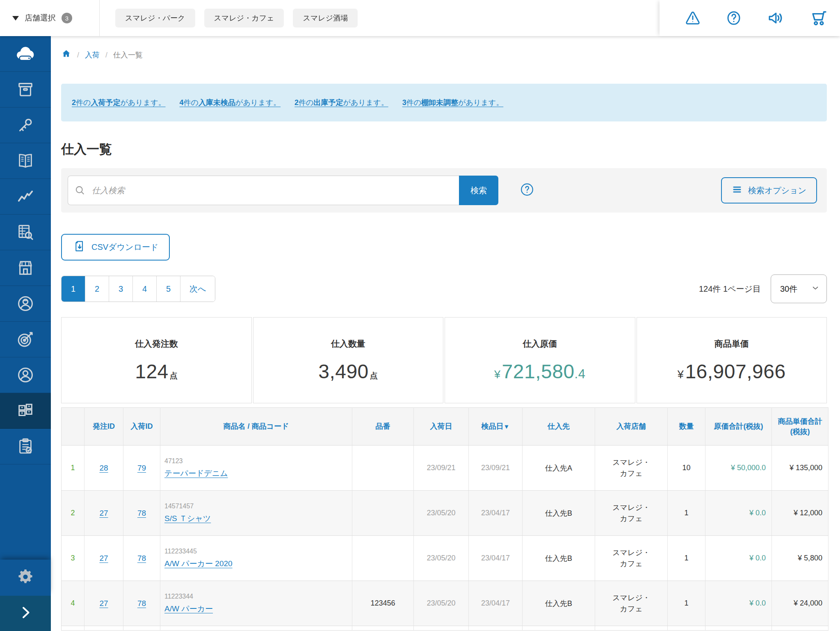  Describe the element at coordinates (104, 427) in the screenshot. I see `header-order-id: 発注ID` at that location.